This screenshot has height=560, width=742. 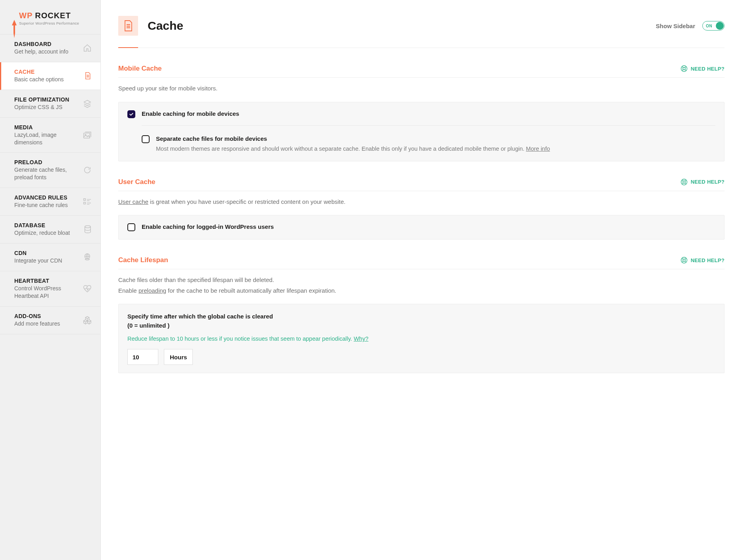 I want to click on preloading-link: preloading, so click(x=152, y=290).